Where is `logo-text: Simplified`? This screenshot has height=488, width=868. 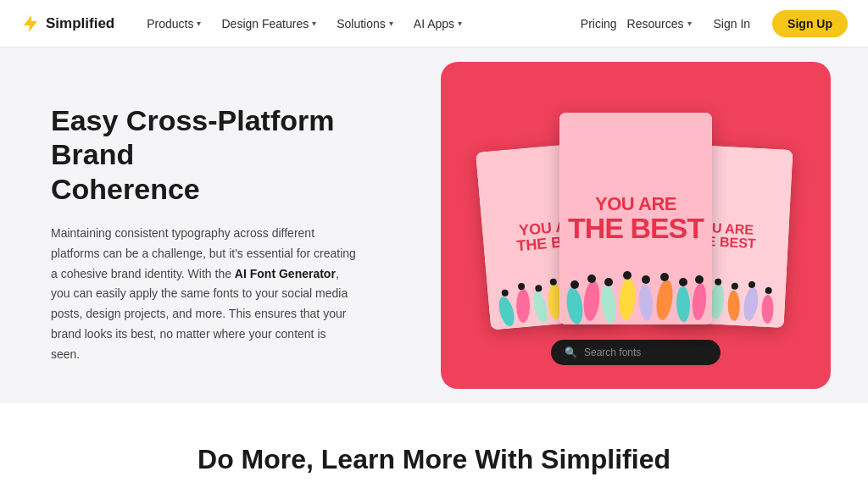
logo-text: Simplified is located at coordinates (80, 24).